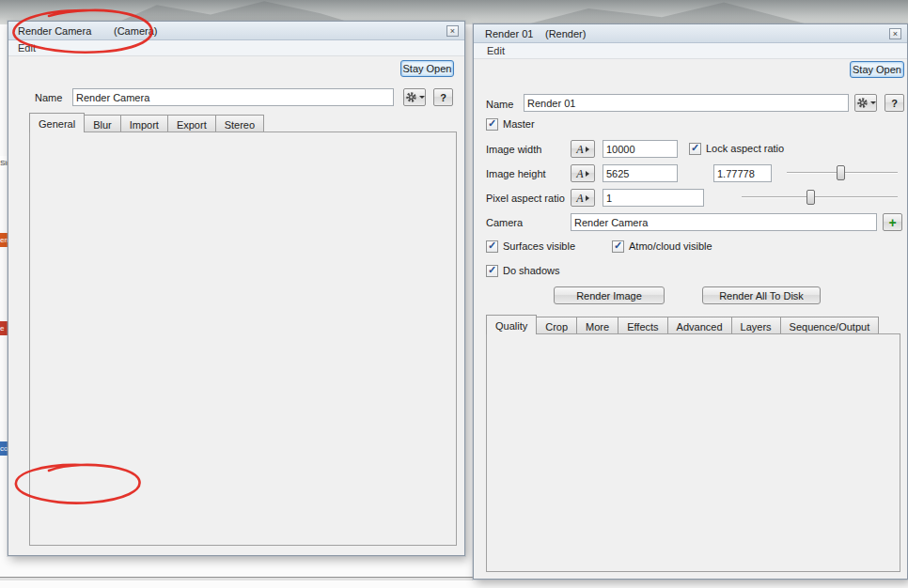 Image resolution: width=908 pixels, height=588 pixels. What do you see at coordinates (415, 98) in the screenshot?
I see `camera-gear-menu-button` at bounding box center [415, 98].